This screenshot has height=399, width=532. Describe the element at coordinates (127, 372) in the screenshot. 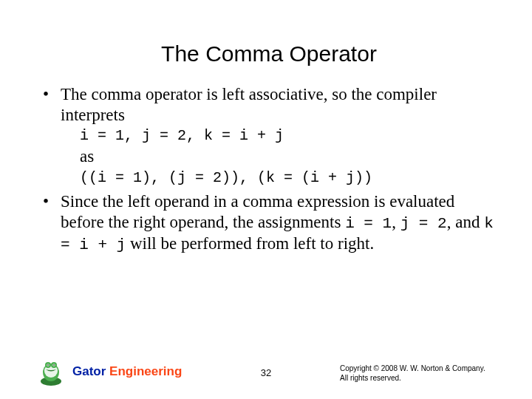

I see `brand-text: Gator Engineering` at that location.